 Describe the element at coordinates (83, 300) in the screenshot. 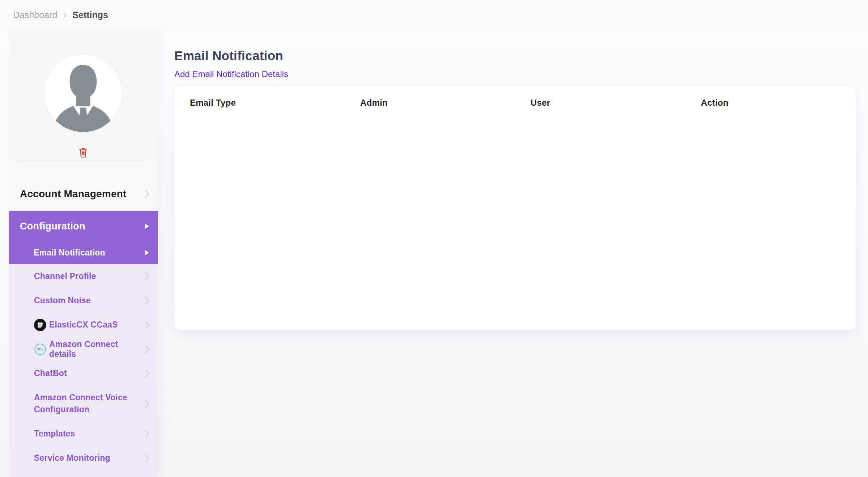

I see `nav-item-custom-noise: Custom Noise` at that location.